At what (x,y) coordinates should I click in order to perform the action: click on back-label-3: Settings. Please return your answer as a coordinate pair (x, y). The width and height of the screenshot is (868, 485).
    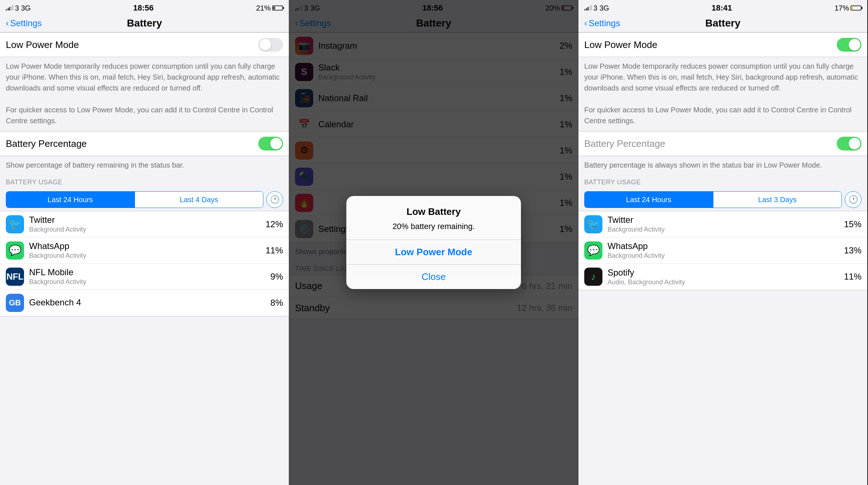
    Looking at the image, I should click on (605, 23).